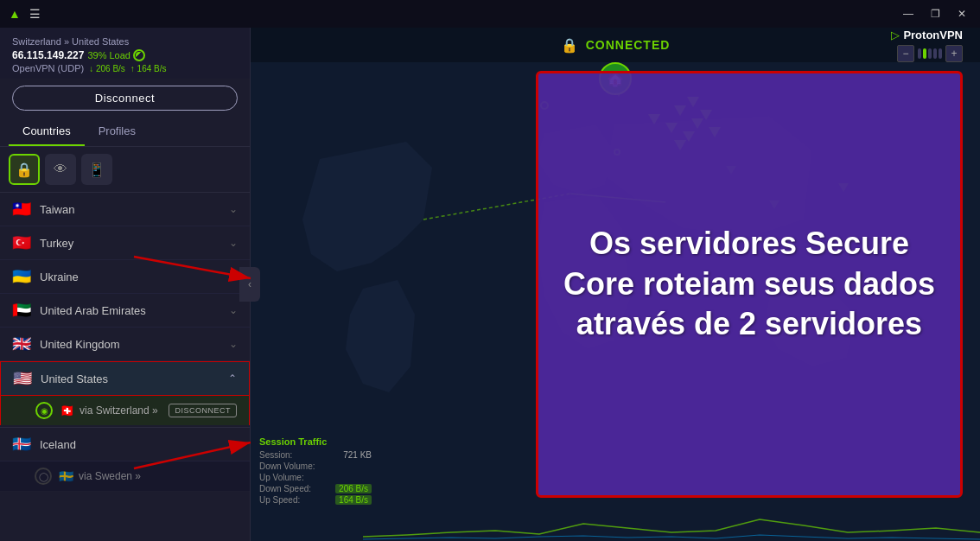  I want to click on zoom-track, so click(930, 54).